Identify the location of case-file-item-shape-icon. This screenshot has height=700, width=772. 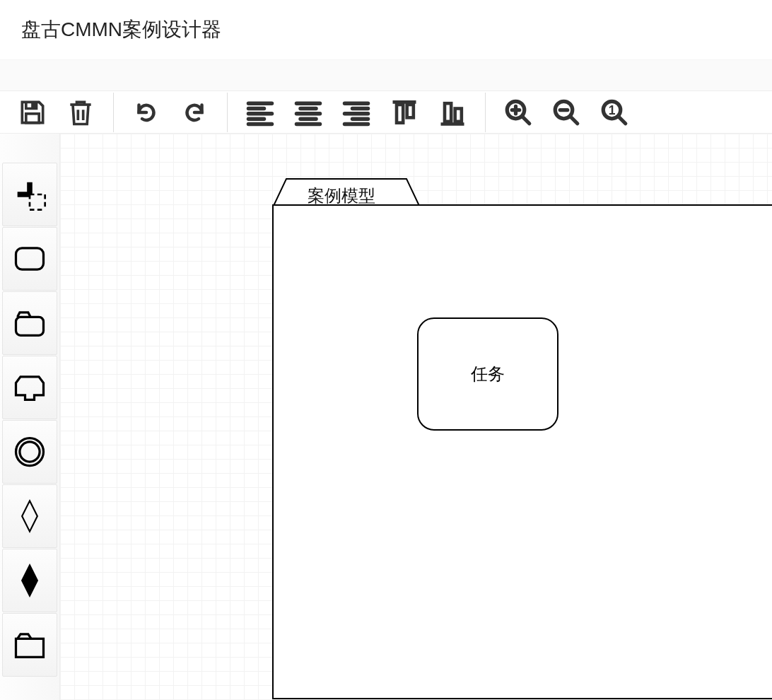
(30, 645).